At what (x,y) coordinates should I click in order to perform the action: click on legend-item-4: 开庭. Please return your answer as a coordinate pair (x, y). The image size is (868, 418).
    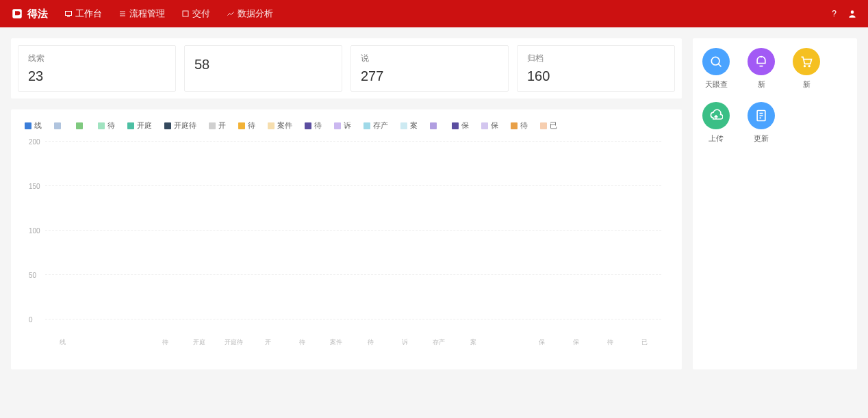
    Looking at the image, I should click on (140, 126).